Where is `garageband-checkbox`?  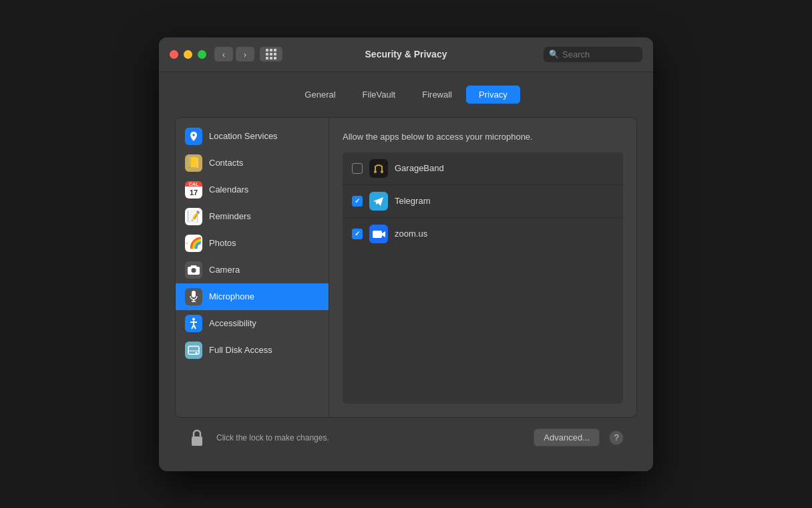 garageband-checkbox is located at coordinates (357, 168).